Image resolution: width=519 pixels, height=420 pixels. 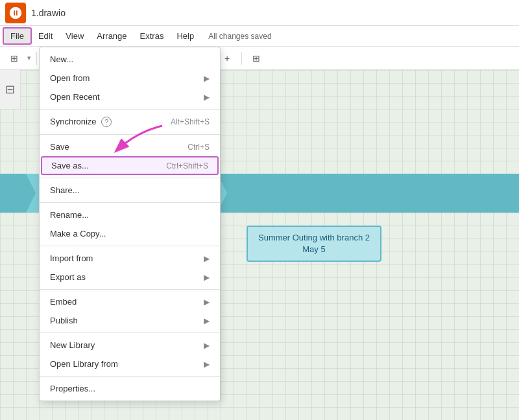 I want to click on menu-export-as: Export as ▶, so click(x=130, y=277).